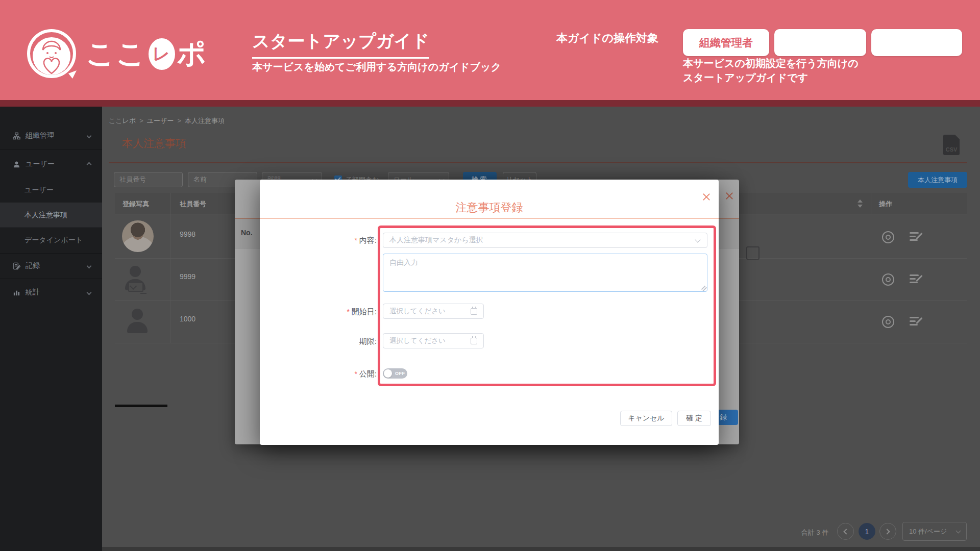 This screenshot has height=551, width=980. I want to click on page-size-select: 10 件/ページ, so click(935, 532).